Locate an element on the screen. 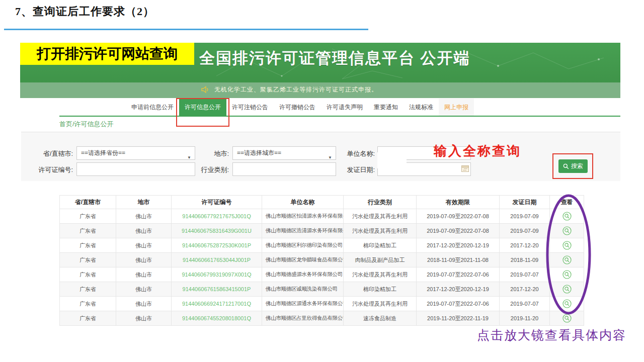 The image size is (644, 362). slide-title: 7、查询证后工作要求（2） is located at coordinates (85, 12).